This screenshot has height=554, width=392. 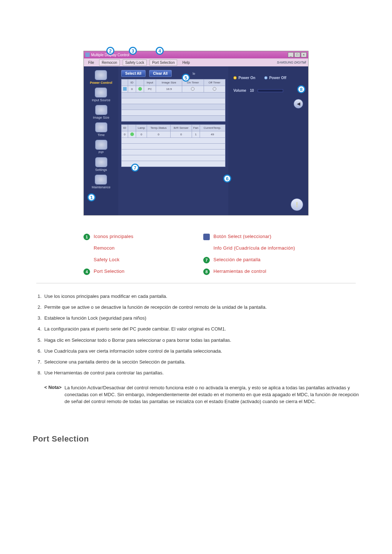 What do you see at coordinates (125, 83) in the screenshot?
I see `grid1-header` at bounding box center [125, 83].